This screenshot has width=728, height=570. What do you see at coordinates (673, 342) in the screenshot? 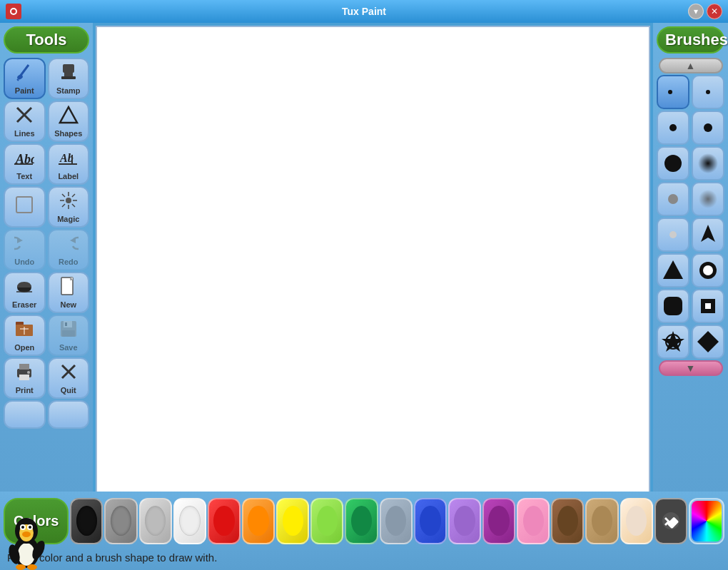
I see `brush-star` at bounding box center [673, 342].